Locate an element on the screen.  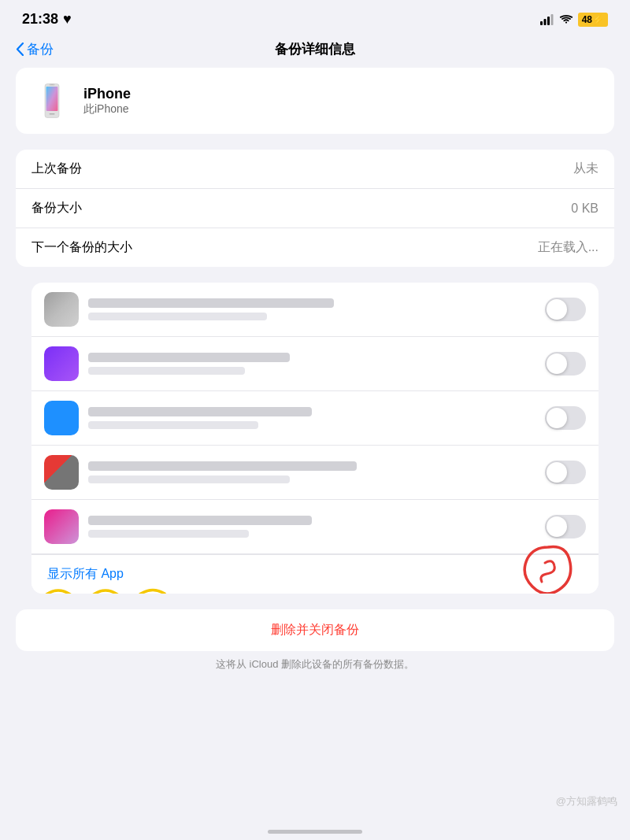
next-size-value: 正在载入... is located at coordinates (569, 247).